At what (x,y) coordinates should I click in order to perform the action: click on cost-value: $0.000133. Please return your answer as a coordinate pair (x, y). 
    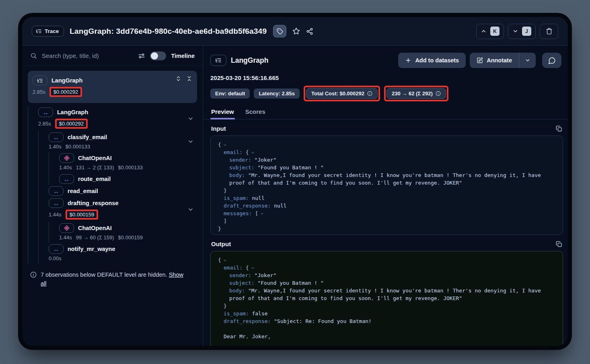
    Looking at the image, I should click on (78, 146).